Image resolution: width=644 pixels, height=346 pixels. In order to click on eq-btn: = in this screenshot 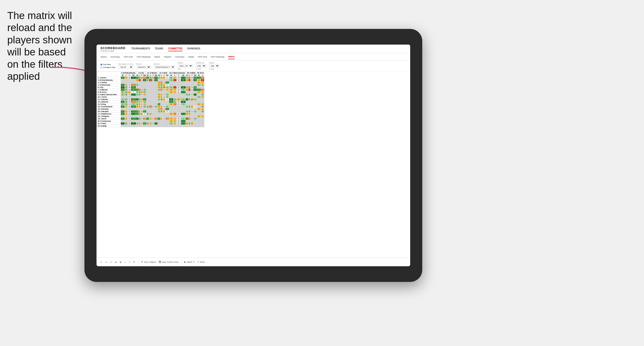, I will do `click(125, 262)`.